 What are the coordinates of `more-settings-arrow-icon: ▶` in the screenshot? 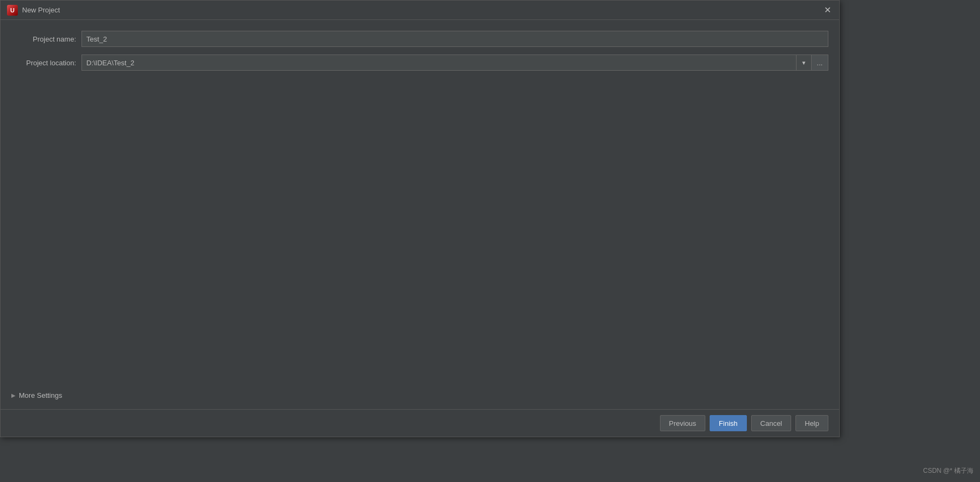 It's located at (13, 395).